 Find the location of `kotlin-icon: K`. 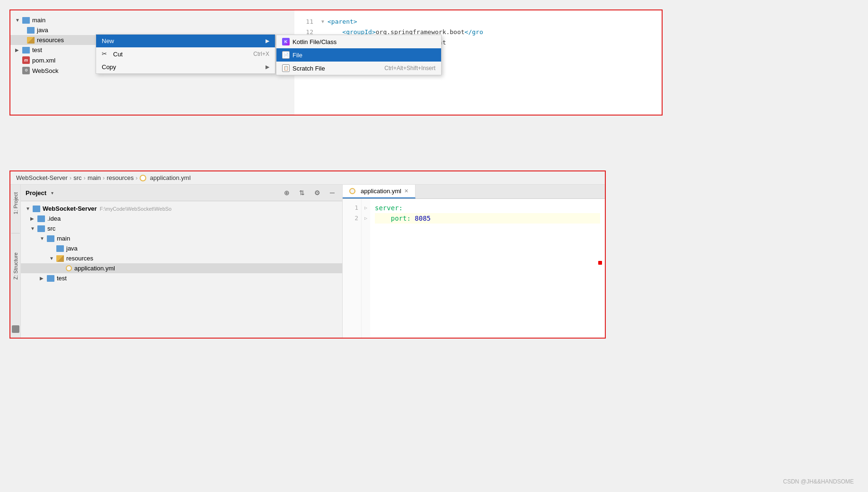

kotlin-icon: K is located at coordinates (286, 42).